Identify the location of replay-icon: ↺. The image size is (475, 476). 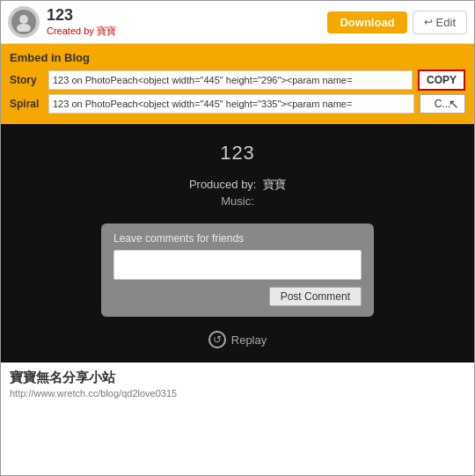
(217, 340).